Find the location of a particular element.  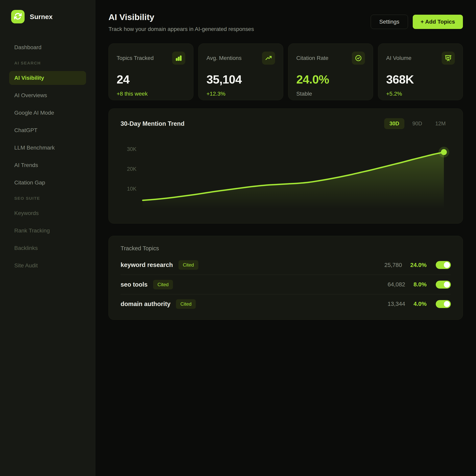

sidebar-item-ai-overviews: AI Overviews is located at coordinates (48, 95).